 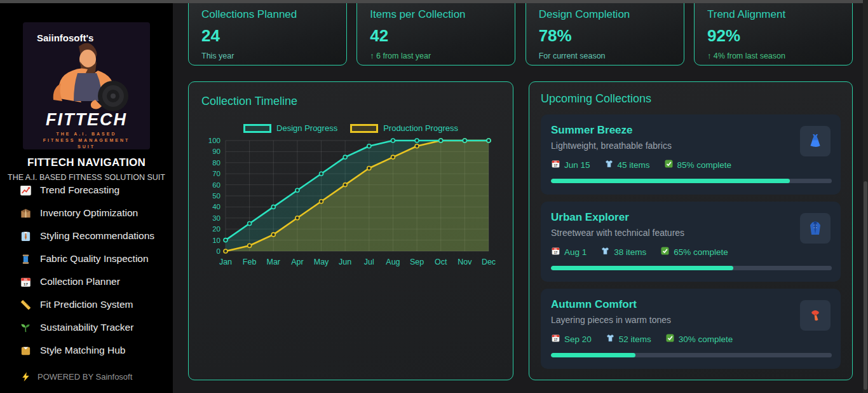 I want to click on sidebar-item-sustainability-tracker: Sustainability Tracker, so click(x=86, y=328).